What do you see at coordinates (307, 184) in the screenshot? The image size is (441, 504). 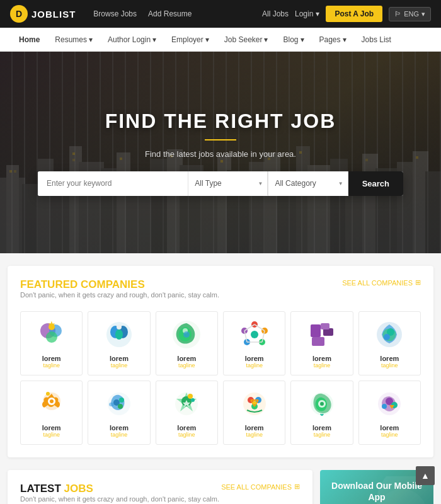 I see `category-select-wrapper: All Category` at bounding box center [307, 184].